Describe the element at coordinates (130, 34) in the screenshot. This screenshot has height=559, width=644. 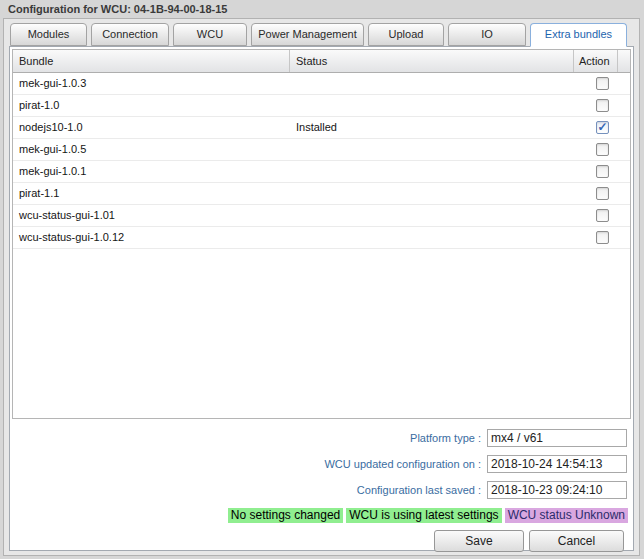
I see `tab-connection: Connection` at that location.